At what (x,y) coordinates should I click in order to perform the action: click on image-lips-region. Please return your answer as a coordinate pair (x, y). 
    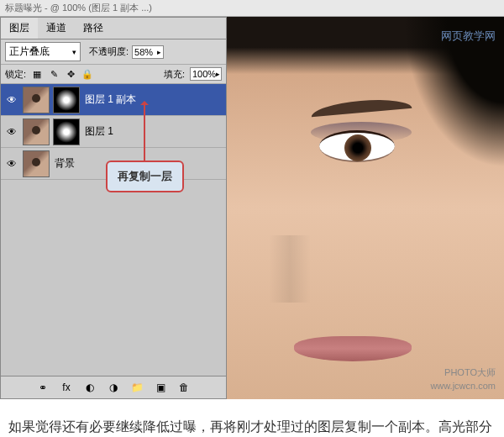
    Looking at the image, I should click on (353, 349).